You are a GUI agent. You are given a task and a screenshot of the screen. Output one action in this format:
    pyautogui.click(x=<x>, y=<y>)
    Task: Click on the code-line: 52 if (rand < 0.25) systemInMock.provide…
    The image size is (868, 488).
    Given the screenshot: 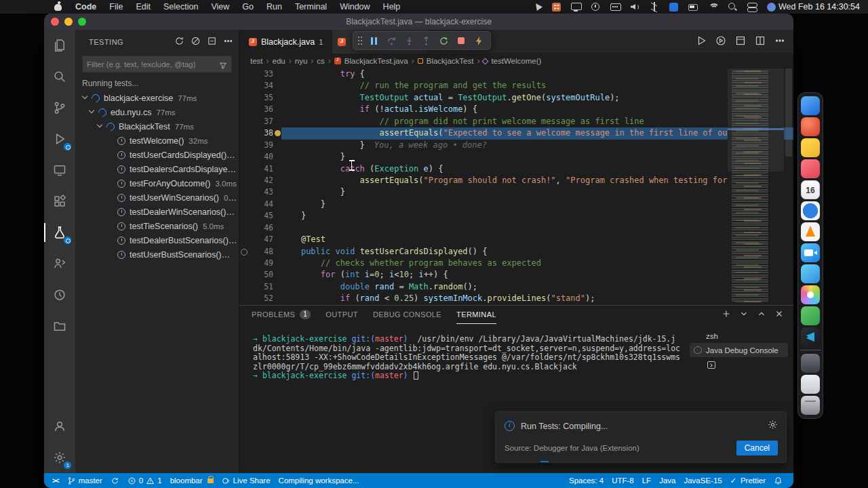 What is the action you would take?
    pyautogui.click(x=517, y=298)
    